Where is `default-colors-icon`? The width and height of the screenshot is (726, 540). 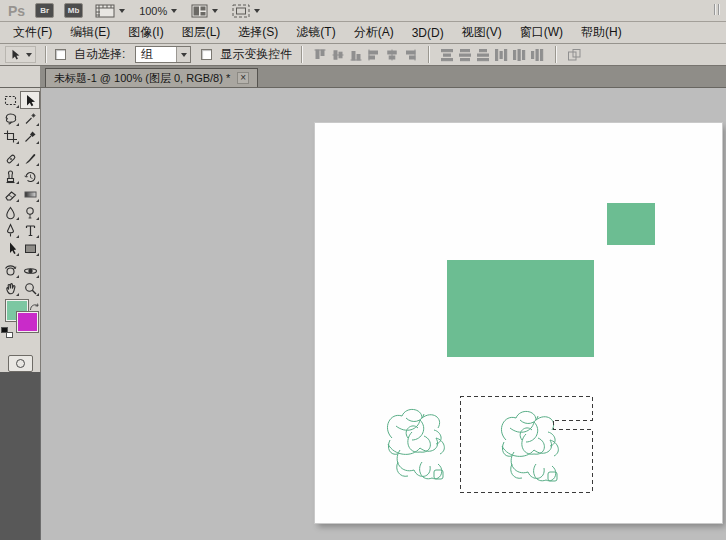
default-colors-icon is located at coordinates (7, 332).